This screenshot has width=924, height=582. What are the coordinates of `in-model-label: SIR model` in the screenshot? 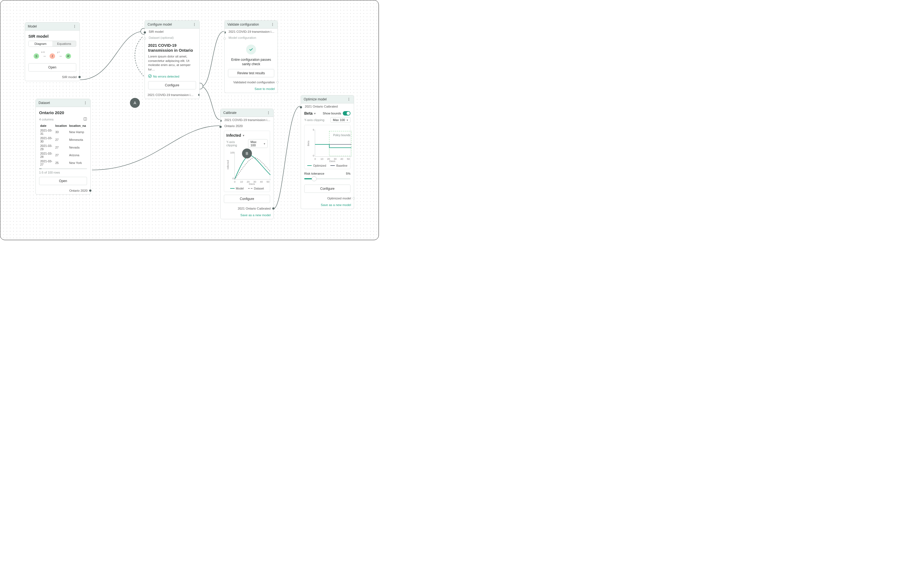 It's located at (156, 31).